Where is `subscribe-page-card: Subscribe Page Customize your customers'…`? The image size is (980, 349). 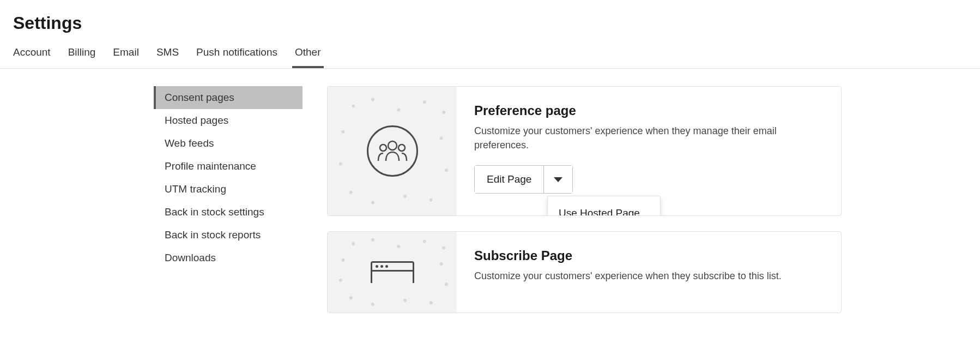 subscribe-page-card: Subscribe Page Customize your customers'… is located at coordinates (584, 272).